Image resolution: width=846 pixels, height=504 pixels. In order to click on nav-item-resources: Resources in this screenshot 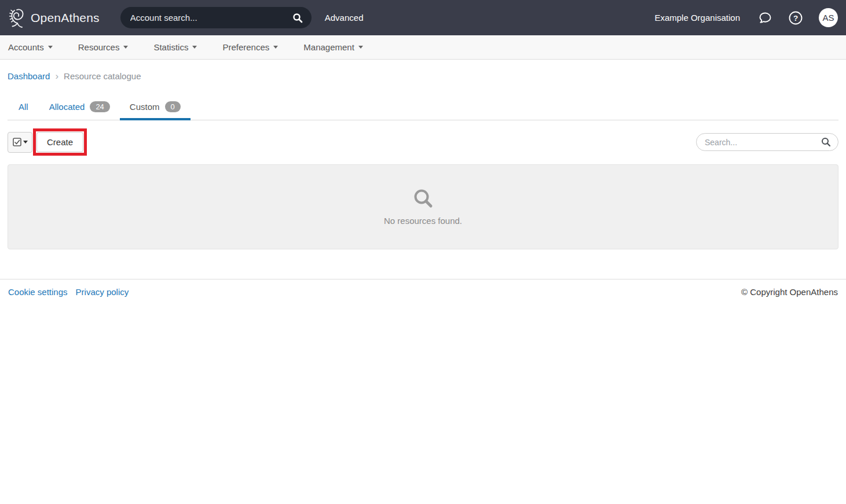, I will do `click(103, 47)`.